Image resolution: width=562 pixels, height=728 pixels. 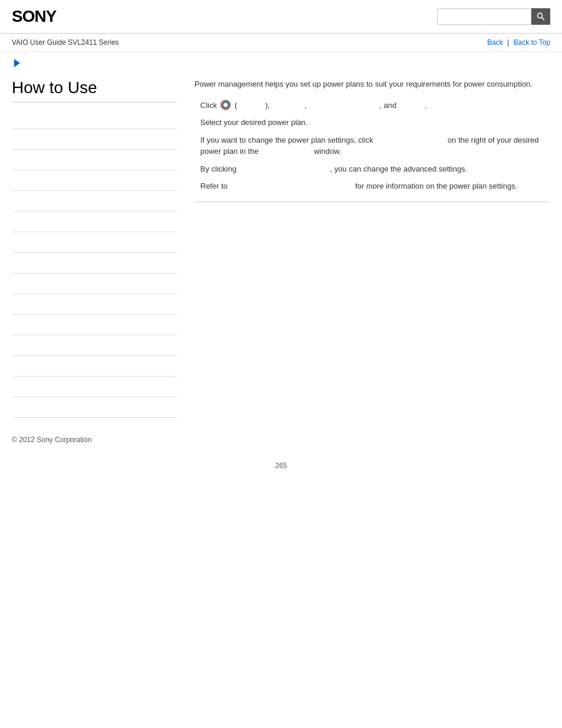 What do you see at coordinates (34, 17) in the screenshot?
I see `sony-logo: SONY` at bounding box center [34, 17].